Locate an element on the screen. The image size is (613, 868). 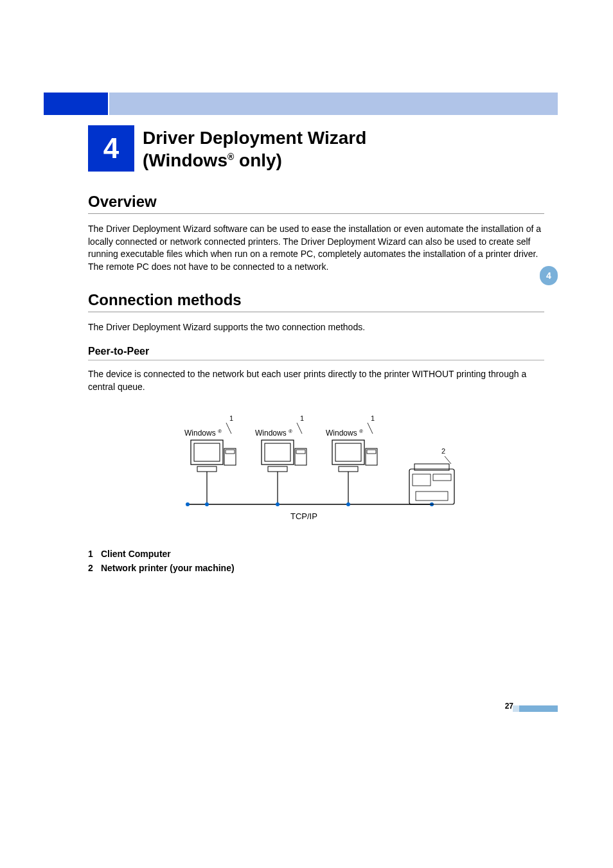
chapter-title-line2-post: only) is located at coordinates (258, 161).